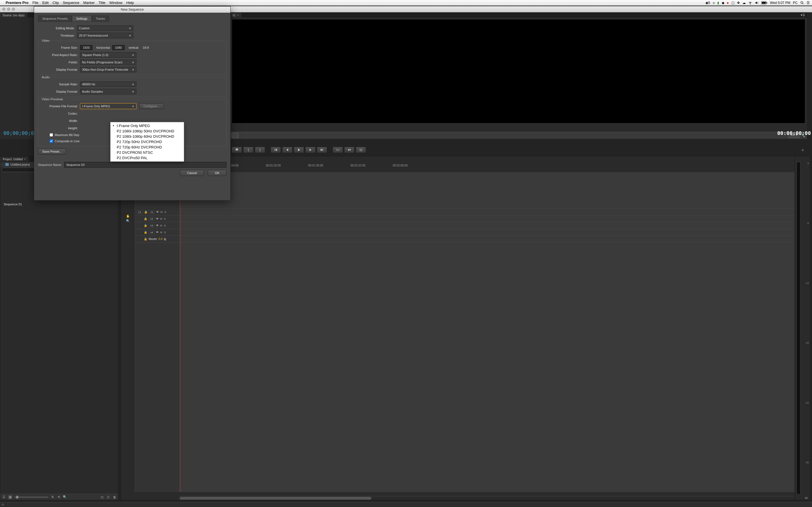 This screenshot has height=507, width=812. What do you see at coordinates (235, 135) in the screenshot?
I see `fit-dropdown` at bounding box center [235, 135].